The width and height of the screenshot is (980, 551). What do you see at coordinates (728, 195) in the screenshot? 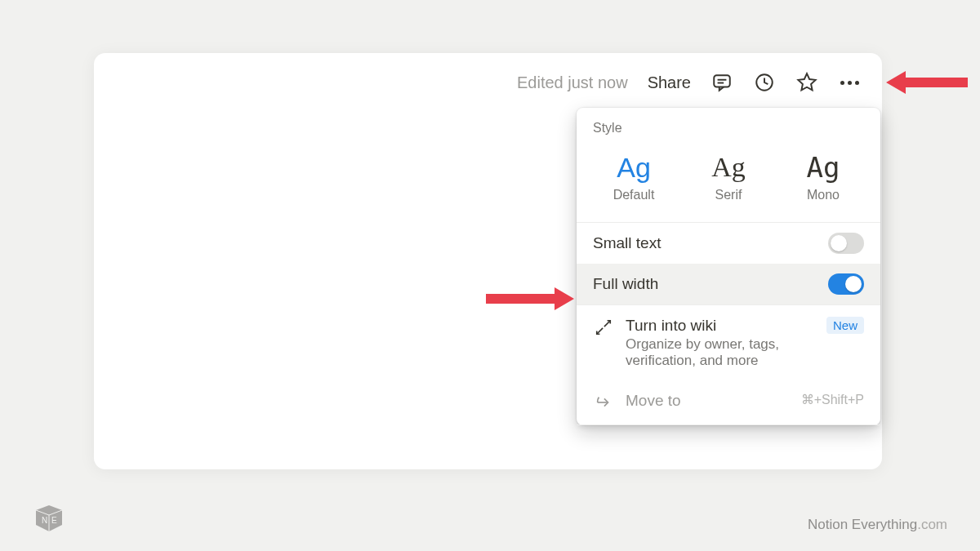
I see `font-label-serif: Serif` at bounding box center [728, 195].